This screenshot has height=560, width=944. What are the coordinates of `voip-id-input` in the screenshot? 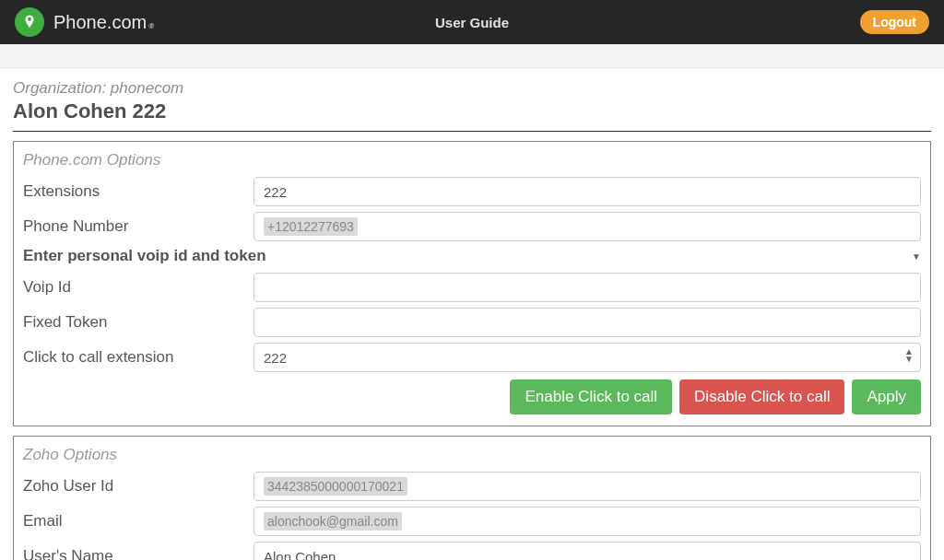 It's located at (587, 287).